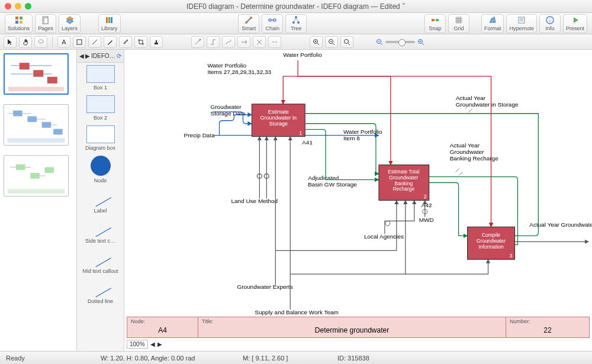 The image size is (592, 364). I want to click on lib-item-label: Label, so click(101, 201).